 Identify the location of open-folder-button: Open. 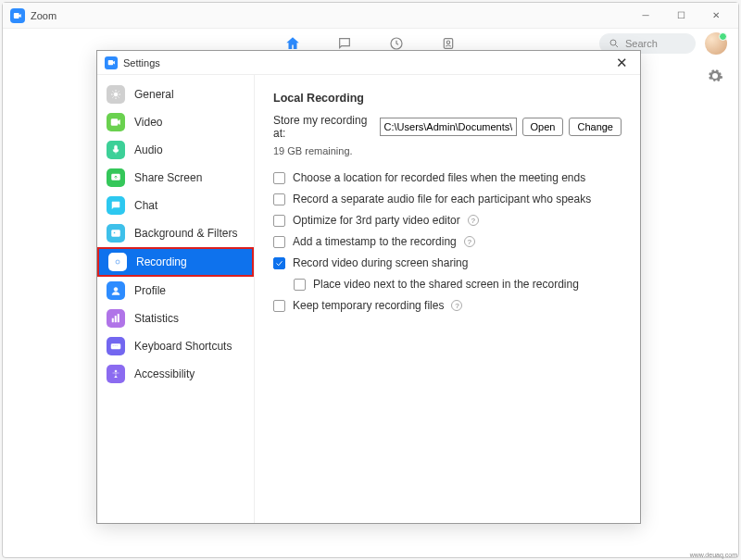
(543, 127).